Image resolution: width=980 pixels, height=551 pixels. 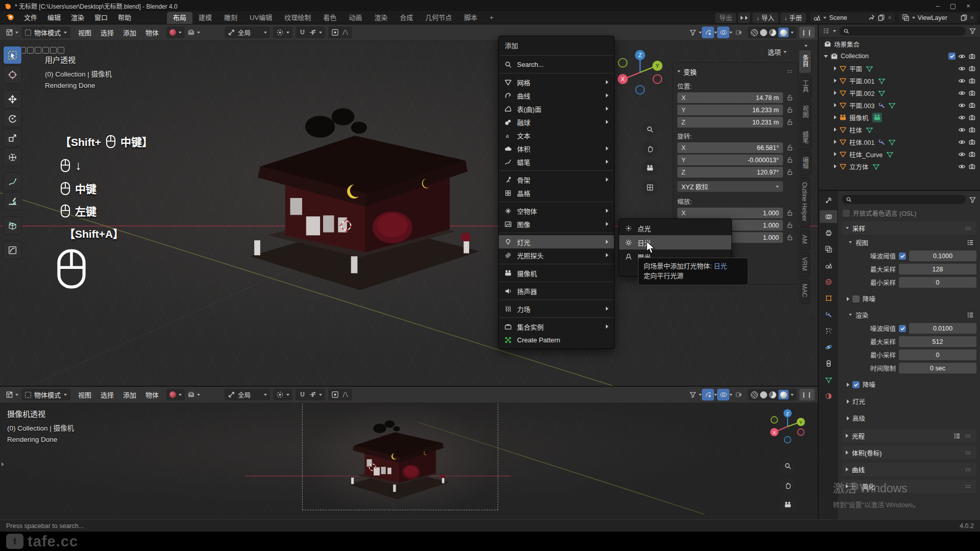 I want to click on options-dropdown: 选项, so click(x=777, y=52).